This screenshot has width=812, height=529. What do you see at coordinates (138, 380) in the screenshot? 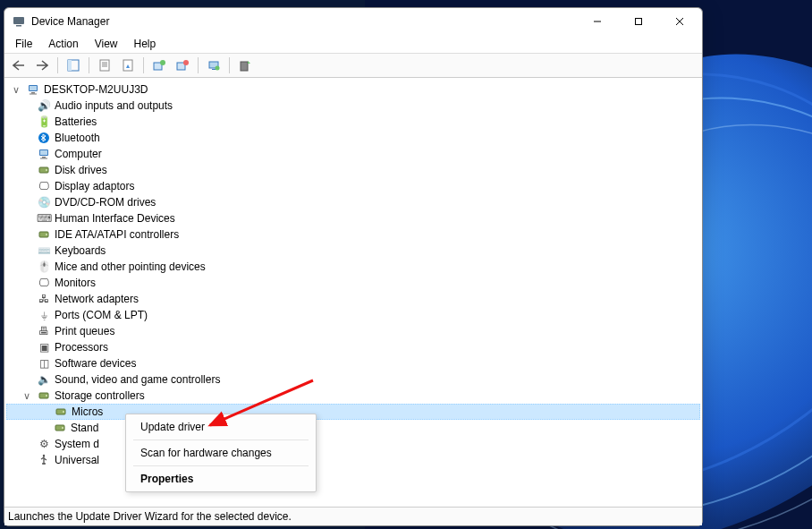
I see `tree-node-label: Sound, video and game controllers` at bounding box center [138, 380].